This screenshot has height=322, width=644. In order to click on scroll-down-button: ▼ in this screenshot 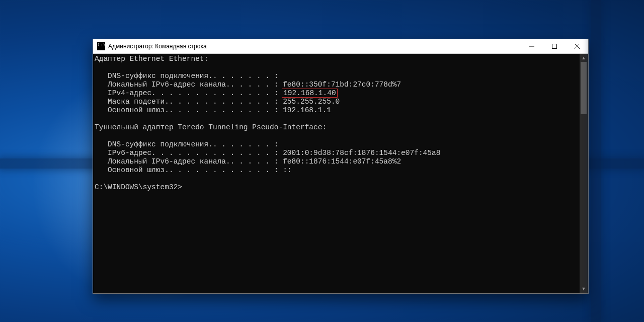, I will do `click(584, 289)`.